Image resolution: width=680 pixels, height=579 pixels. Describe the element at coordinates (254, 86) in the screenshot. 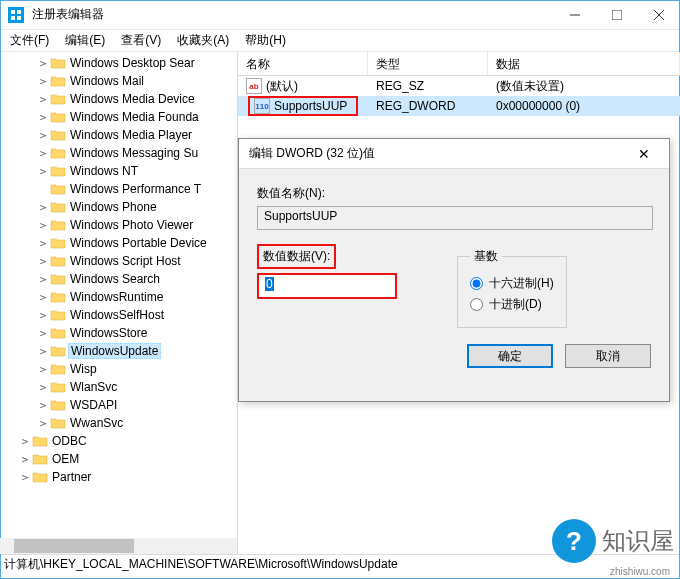

I see `value-icon: ab` at that location.